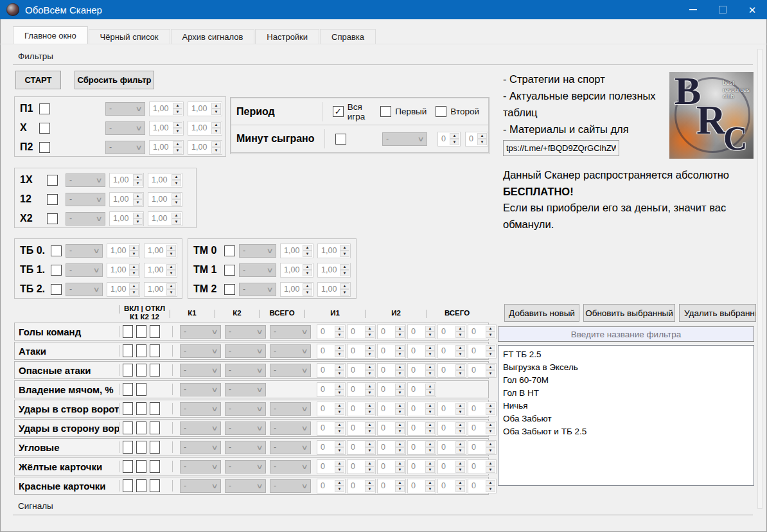 This screenshot has height=532, width=767. What do you see at coordinates (626, 415) in the screenshot?
I see `saved-filters-list: FT ТБ 2.5Выгрузка в ЭксельГол 60-70МГол …` at bounding box center [626, 415].